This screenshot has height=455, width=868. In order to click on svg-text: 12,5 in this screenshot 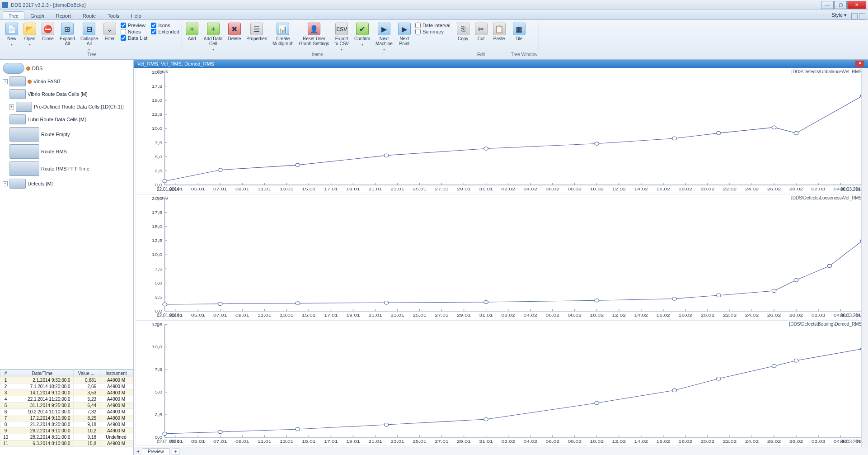, I will do `click(157, 240)`.